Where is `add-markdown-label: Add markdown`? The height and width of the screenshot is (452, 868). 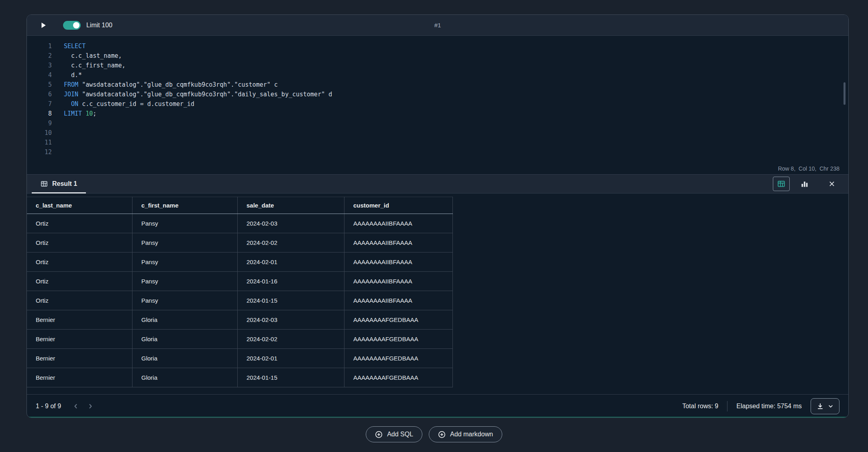
add-markdown-label: Add markdown is located at coordinates (471, 434).